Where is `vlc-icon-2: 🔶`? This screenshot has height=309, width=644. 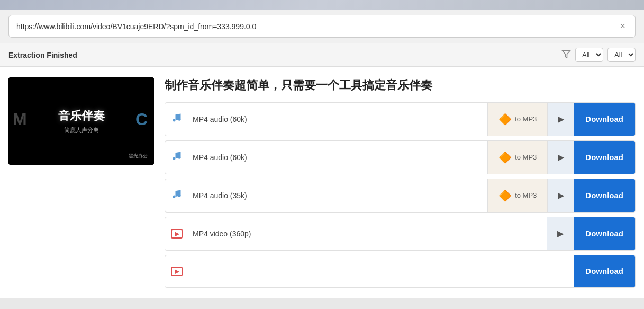 vlc-icon-2: 🔶 is located at coordinates (505, 157).